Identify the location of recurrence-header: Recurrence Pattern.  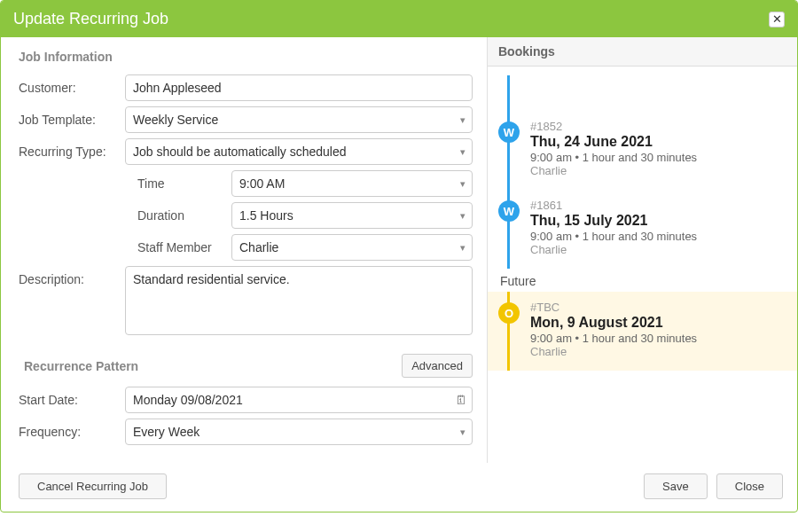
(82, 366).